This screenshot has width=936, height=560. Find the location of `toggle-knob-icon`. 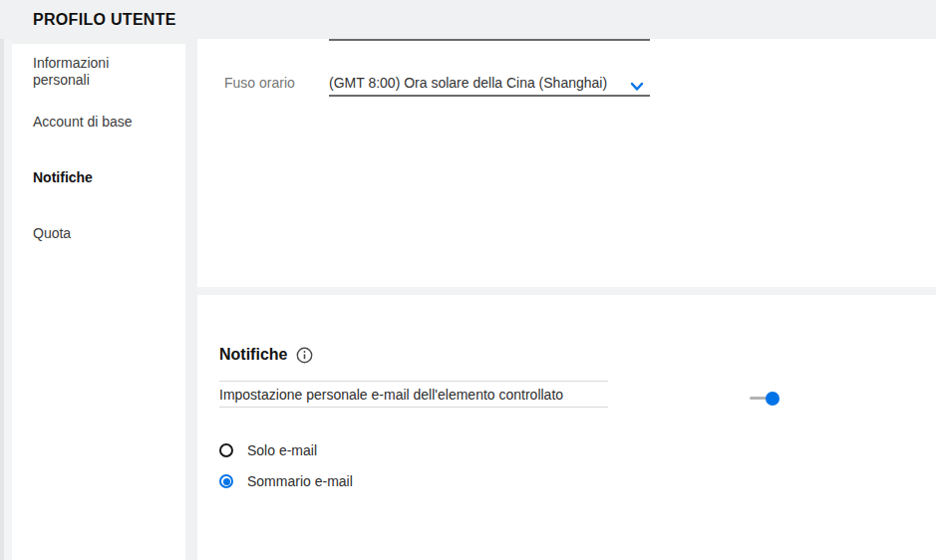

toggle-knob-icon is located at coordinates (773, 399).